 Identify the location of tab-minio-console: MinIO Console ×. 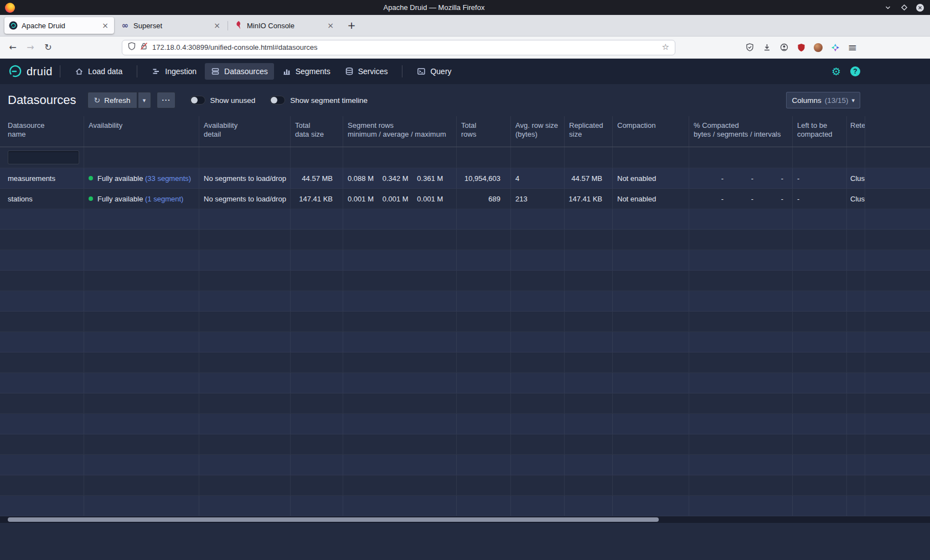
(285, 25).